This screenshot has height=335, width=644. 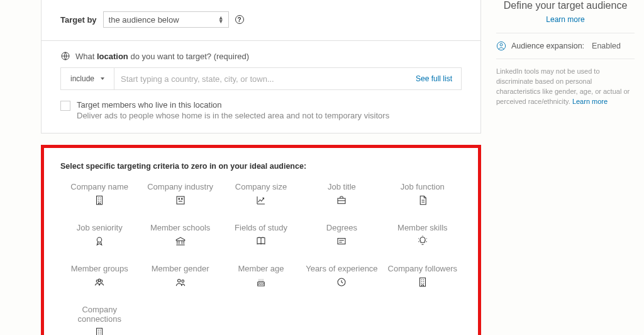 I want to click on book-icon, so click(x=261, y=241).